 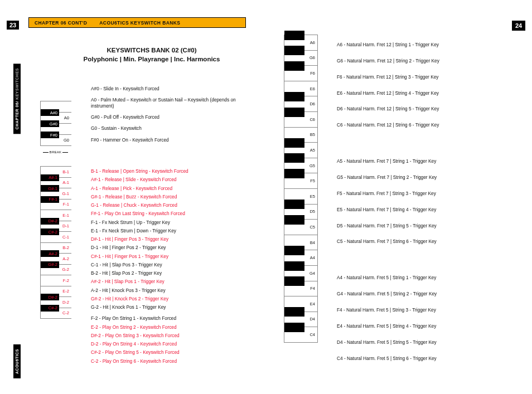 What do you see at coordinates (172, 197) in the screenshot?
I see `list-item: G#-1 - Release | Buzz - Keyswitch Forced` at bounding box center [172, 197].